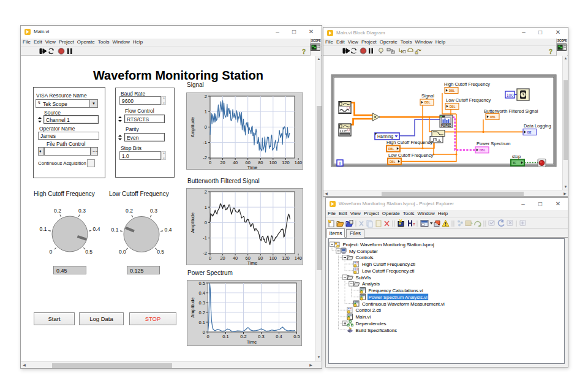 Image resolution: width=588 pixels, height=392 pixels. Describe the element at coordinates (369, 310) in the screenshot. I see `svg-text: Control 2.ctl` at that location.